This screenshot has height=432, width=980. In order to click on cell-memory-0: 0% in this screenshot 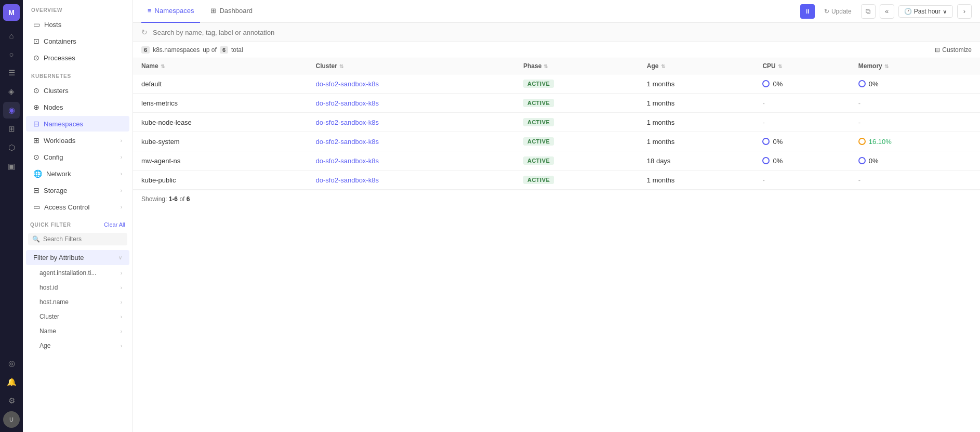, I will do `click(915, 84)`.